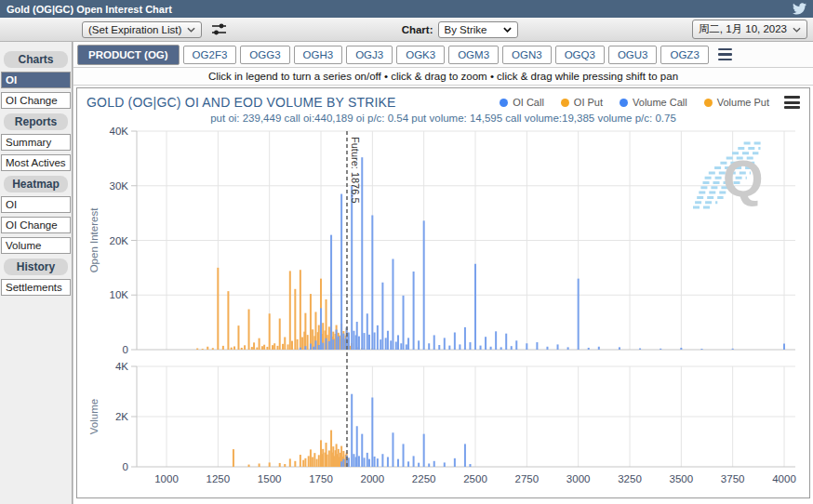 This screenshot has width=813, height=504. What do you see at coordinates (478, 30) in the screenshot?
I see `chart-type-select: By Strike` at bounding box center [478, 30].